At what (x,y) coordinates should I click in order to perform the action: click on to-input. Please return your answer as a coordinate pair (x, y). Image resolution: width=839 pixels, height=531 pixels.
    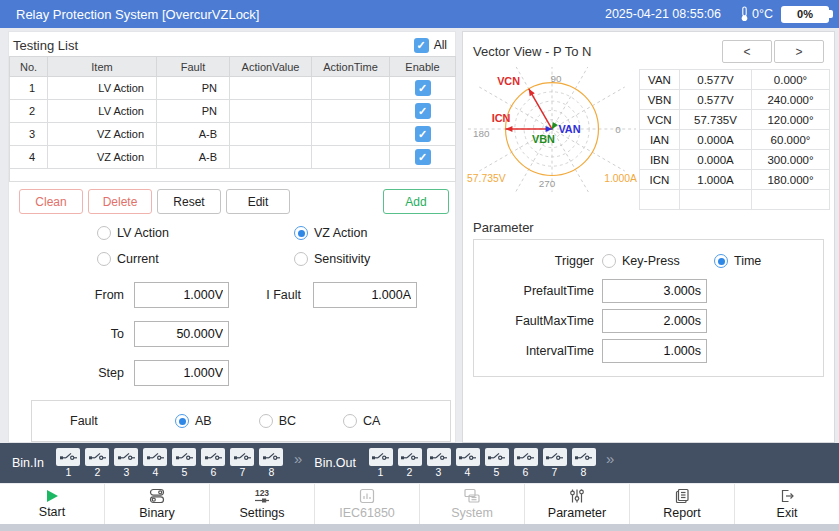
    Looking at the image, I should click on (182, 334).